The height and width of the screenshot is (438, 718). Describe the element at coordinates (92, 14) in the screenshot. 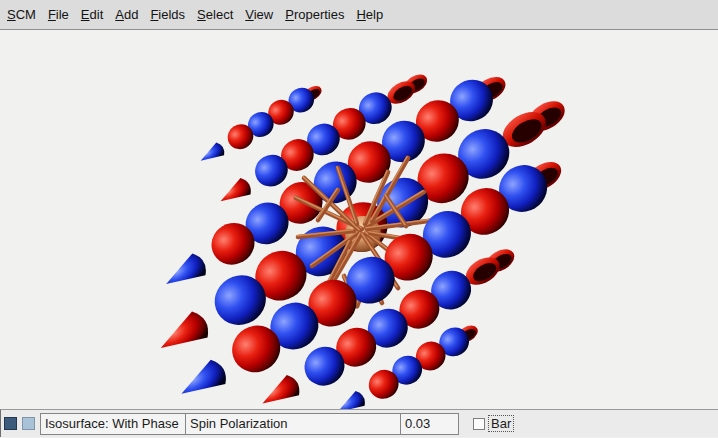

I see `menu-item-label: Edit` at that location.